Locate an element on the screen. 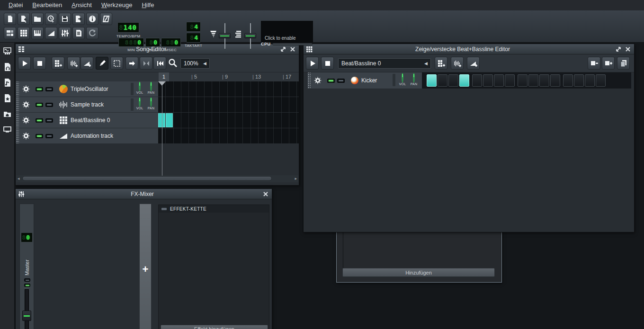  track-header: Sample track VOL PAN is located at coordinates (87, 105).